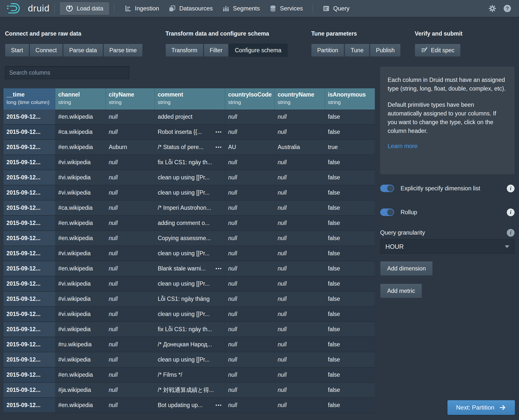 The height and width of the screenshot is (420, 519). I want to click on nav-item-ingestion: Ingestion, so click(142, 8).